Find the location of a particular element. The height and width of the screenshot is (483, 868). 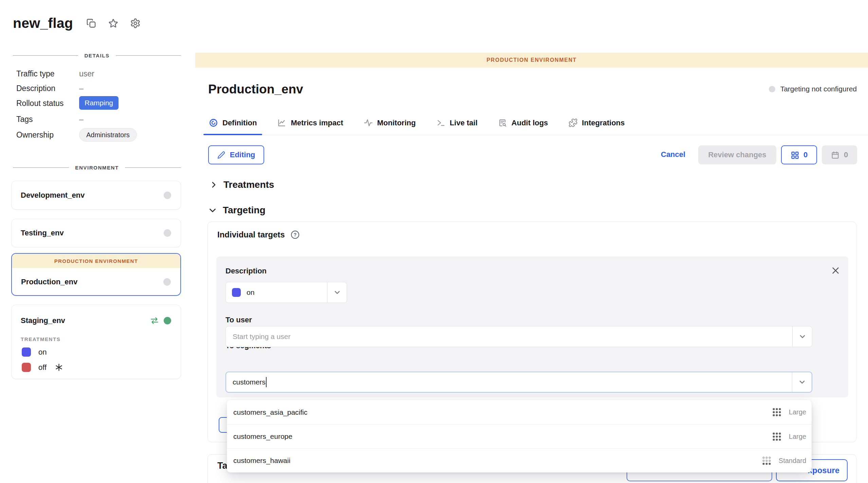

segment-name: customers_hawaii is located at coordinates (262, 461).